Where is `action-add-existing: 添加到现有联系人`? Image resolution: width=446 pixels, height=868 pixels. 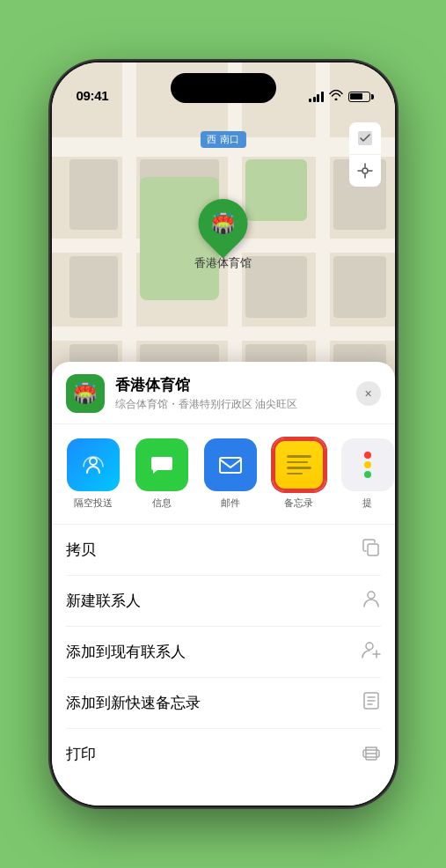 action-add-existing: 添加到现有联系人 is located at coordinates (223, 652).